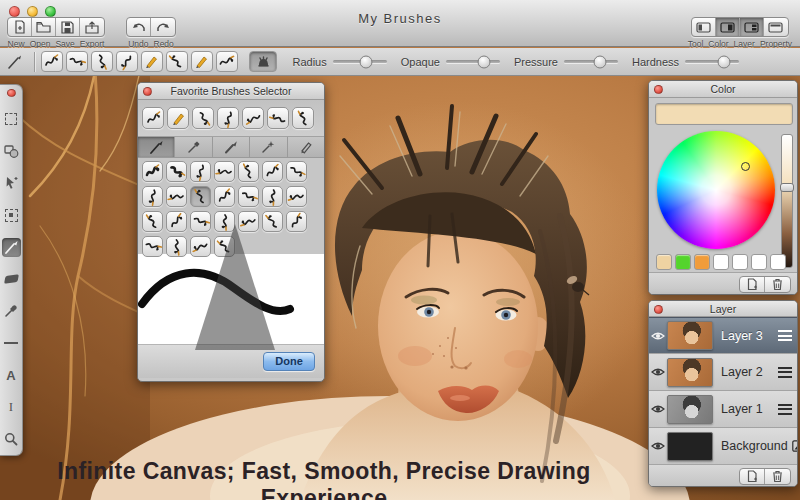 This screenshot has height=500, width=800. Describe the element at coordinates (289, 362) in the screenshot. I see `done-button: Done` at that location.